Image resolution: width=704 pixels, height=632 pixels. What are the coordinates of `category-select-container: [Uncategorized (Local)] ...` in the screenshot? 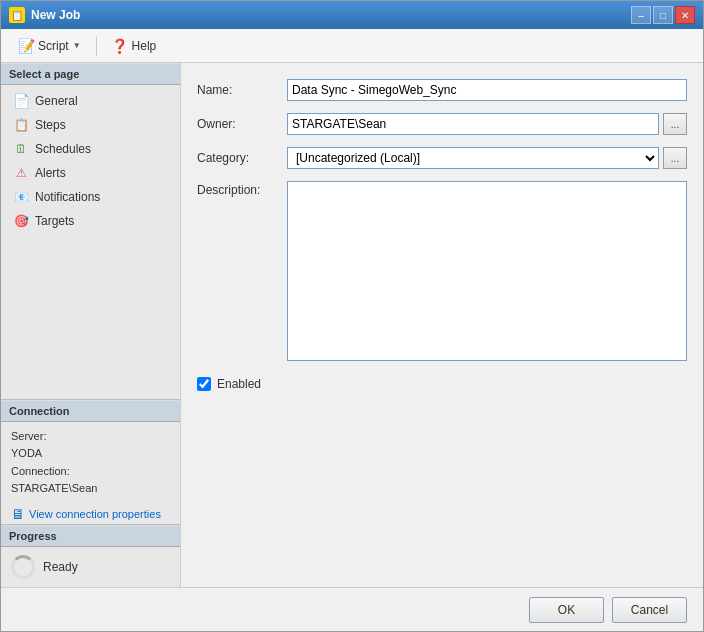 It's located at (487, 158).